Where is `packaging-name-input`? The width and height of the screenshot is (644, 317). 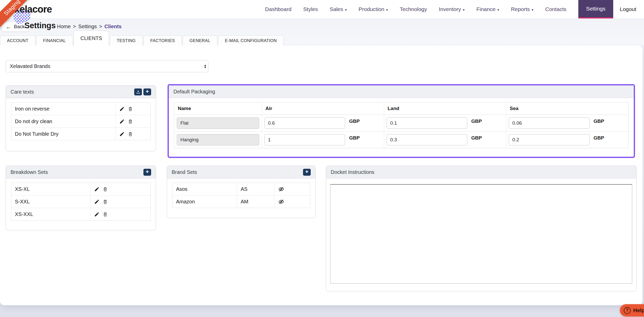
packaging-name-input is located at coordinates (218, 140).